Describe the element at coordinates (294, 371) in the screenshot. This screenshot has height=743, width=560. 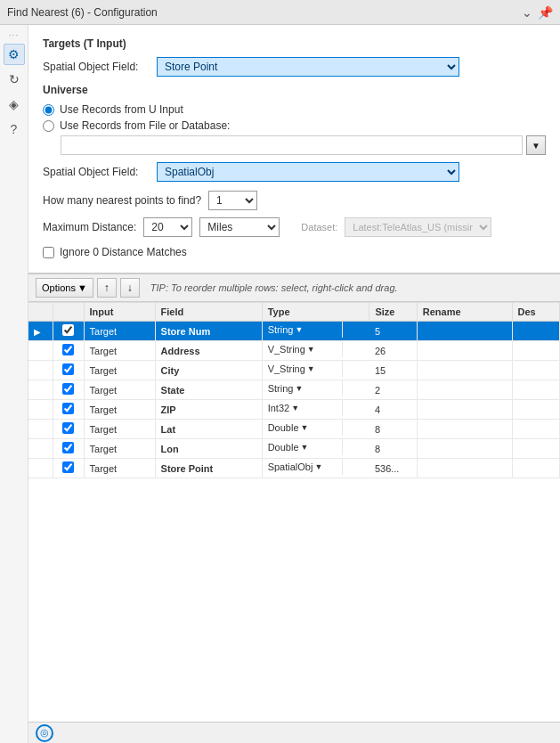
I see `table-row: TargetCityV_String▼15` at that location.